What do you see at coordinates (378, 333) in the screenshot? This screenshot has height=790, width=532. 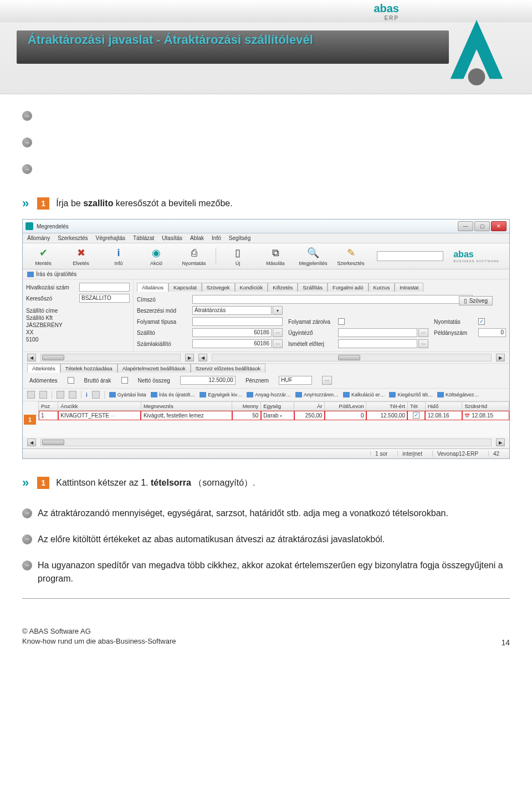 I see `input-ugyintezo` at bounding box center [378, 333].